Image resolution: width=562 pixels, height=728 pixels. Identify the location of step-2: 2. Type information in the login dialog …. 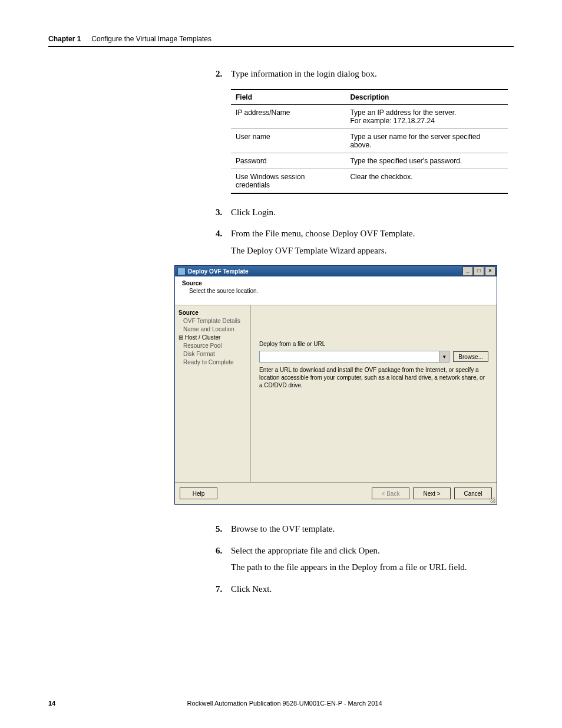
(365, 74).